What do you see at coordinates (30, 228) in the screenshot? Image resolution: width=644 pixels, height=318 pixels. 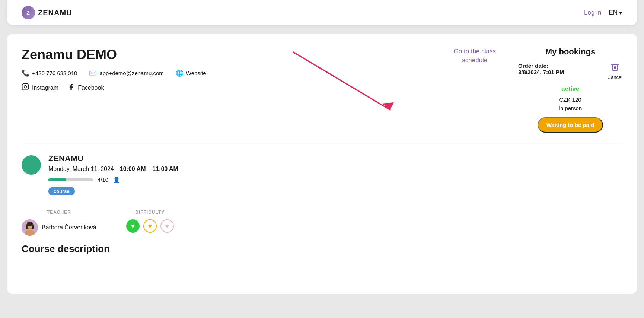 I see `teacher-avatar` at bounding box center [30, 228].